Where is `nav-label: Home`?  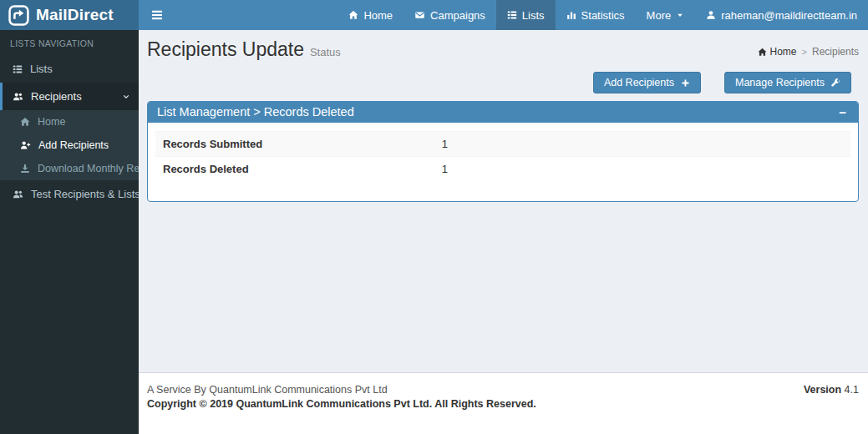 nav-label: Home is located at coordinates (378, 15).